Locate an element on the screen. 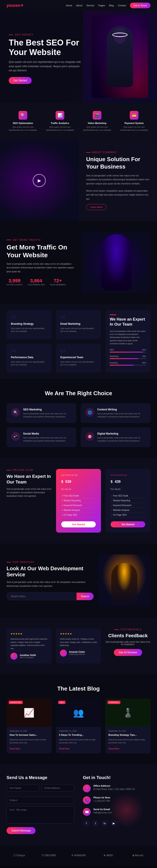 Image resolution: width=157 pixels, height=868 pixels. service-title-4: Experienced Team is located at coordinates (79, 357).